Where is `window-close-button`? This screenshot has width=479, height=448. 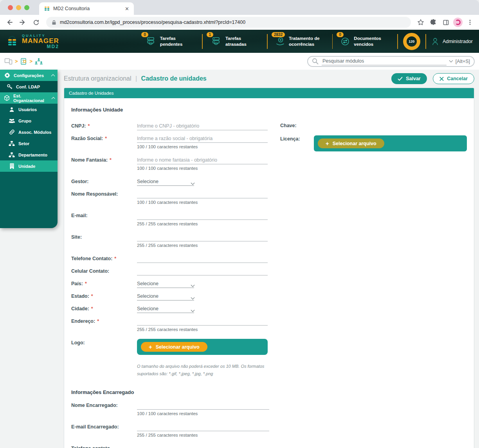
window-close-button is located at coordinates (10, 8).